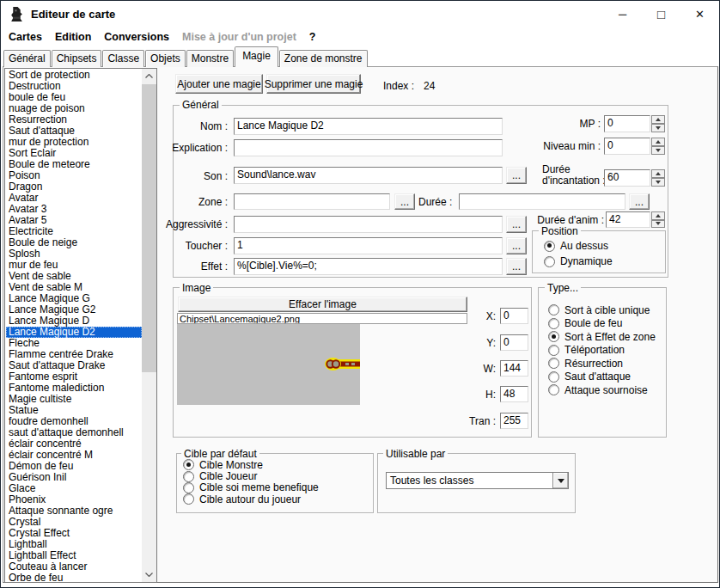  Describe the element at coordinates (74, 511) in the screenshot. I see `list-item: Attaque sonnante ogre` at that location.